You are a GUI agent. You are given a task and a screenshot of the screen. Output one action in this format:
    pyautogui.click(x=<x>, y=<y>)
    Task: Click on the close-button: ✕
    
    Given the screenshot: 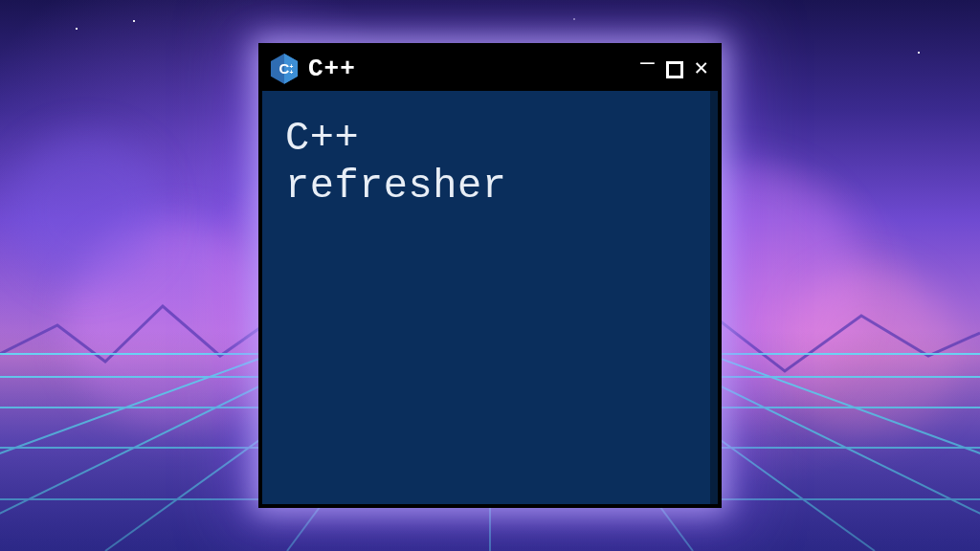 What is the action you would take?
    pyautogui.click(x=702, y=69)
    